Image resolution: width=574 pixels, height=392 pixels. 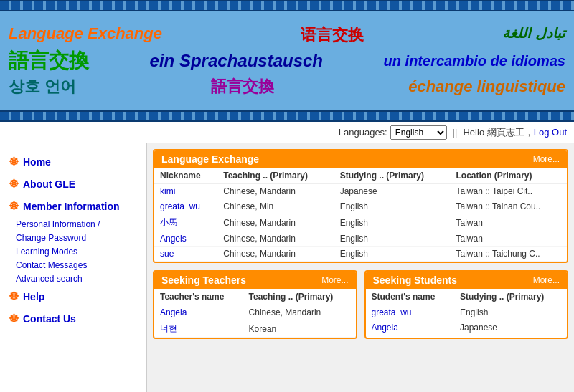 What do you see at coordinates (73, 278) in the screenshot?
I see `sidebar-item-advanced: Advanced search` at bounding box center [73, 278].